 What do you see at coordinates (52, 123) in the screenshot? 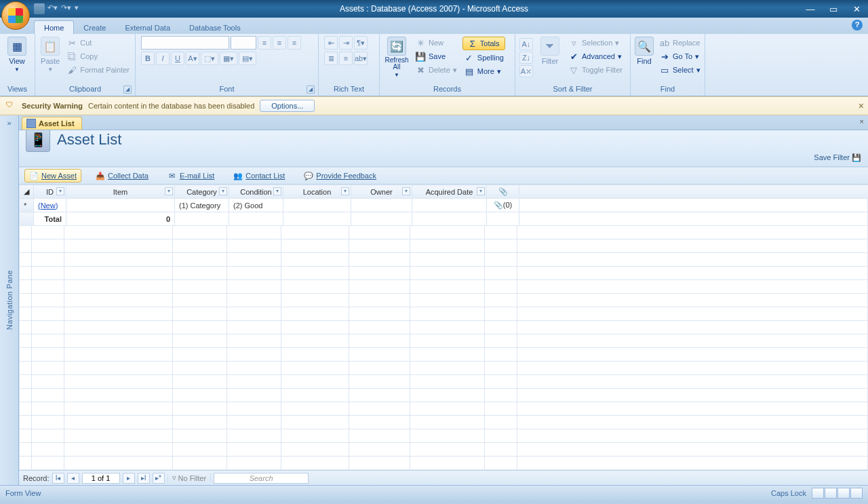
I see `doc-tab-asset-list: Asset List` at bounding box center [52, 123].